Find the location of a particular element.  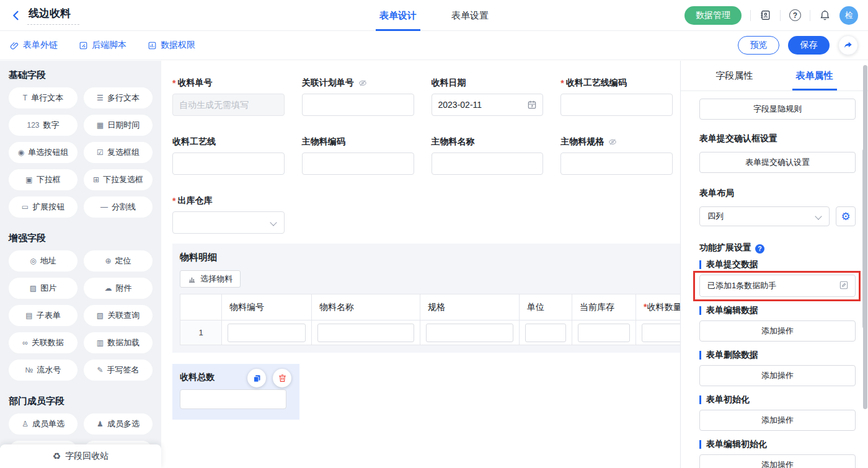

sidebar-item: ▦日期时间 is located at coordinates (118, 125).